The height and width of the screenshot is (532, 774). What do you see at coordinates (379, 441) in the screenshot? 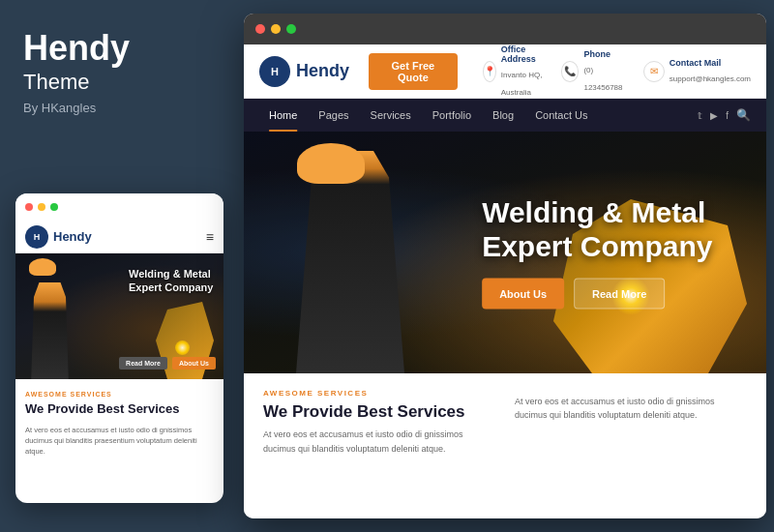
I see `section-text-left: At vero eos et accusamus et iusto odio d…` at bounding box center [379, 441].